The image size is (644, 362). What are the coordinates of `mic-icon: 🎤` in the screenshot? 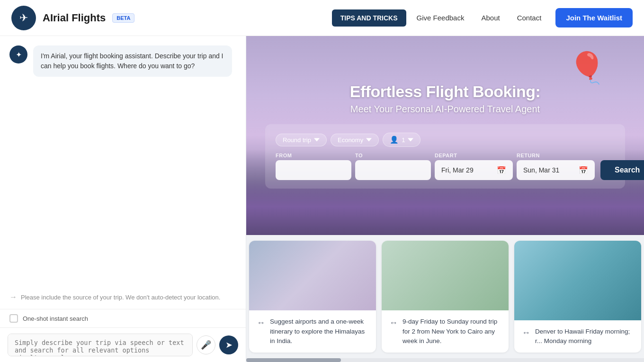 It's located at (206, 345).